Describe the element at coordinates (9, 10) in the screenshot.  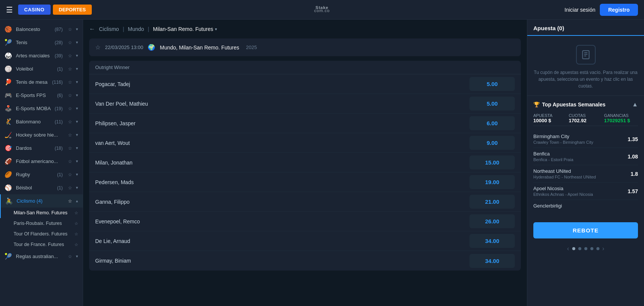
I see `menu-icon: ☰` at that location.